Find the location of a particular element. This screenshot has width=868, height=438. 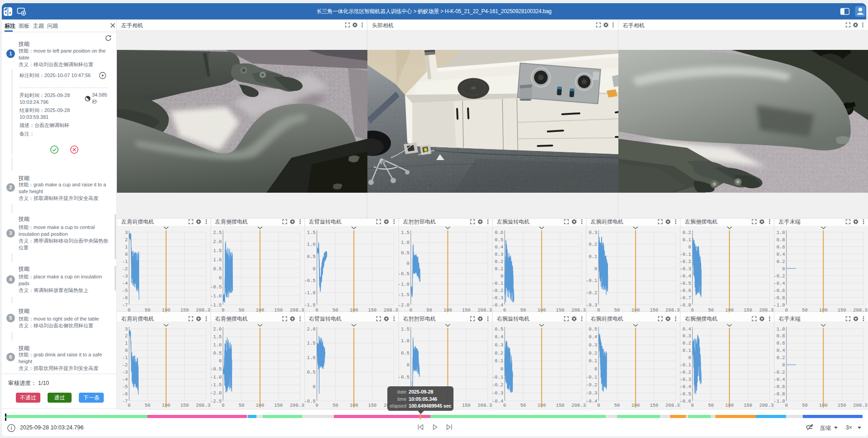

svg-text: -1.5 is located at coordinates (310, 305).